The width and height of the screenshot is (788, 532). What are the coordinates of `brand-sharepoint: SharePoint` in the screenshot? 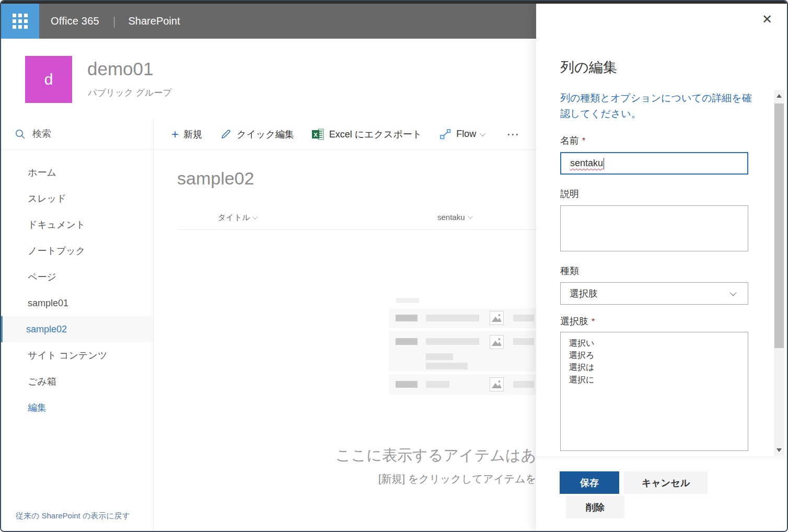 It's located at (155, 21).